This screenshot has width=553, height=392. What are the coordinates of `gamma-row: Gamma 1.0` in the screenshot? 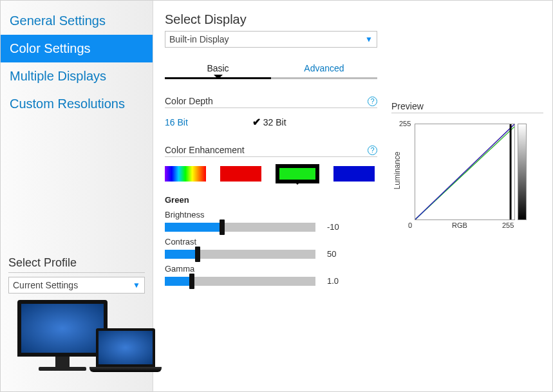 It's located at (271, 275).